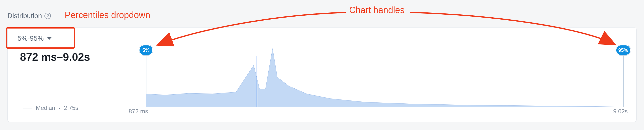 The width and height of the screenshot is (644, 130). I want to click on section-title: Distribution, so click(25, 16).